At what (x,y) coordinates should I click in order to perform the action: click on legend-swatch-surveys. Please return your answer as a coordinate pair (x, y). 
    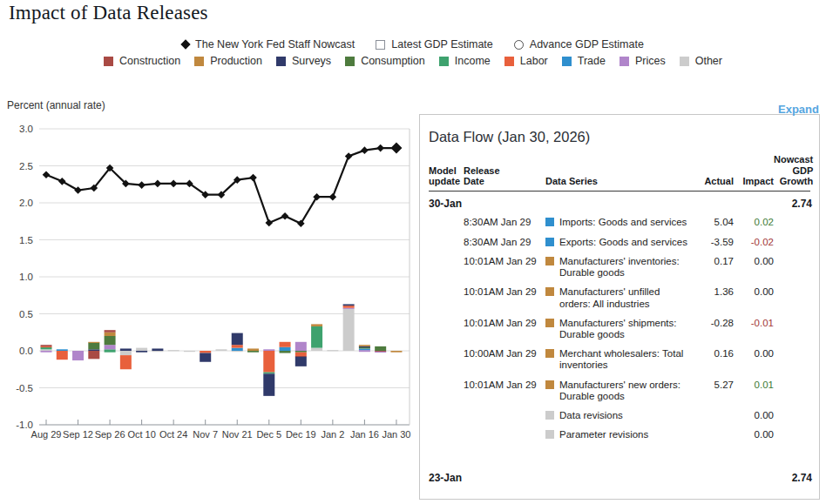
    Looking at the image, I should click on (281, 61).